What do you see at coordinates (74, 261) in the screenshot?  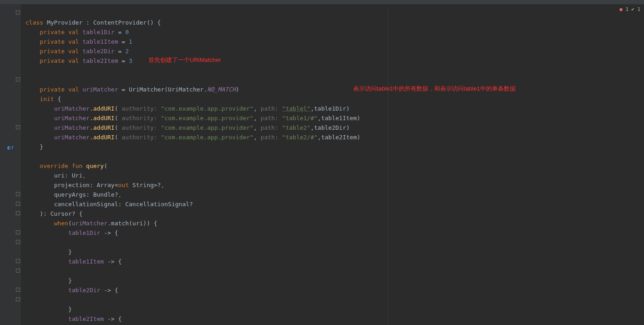 I see `code-line: table1Item -> {` at bounding box center [74, 261].